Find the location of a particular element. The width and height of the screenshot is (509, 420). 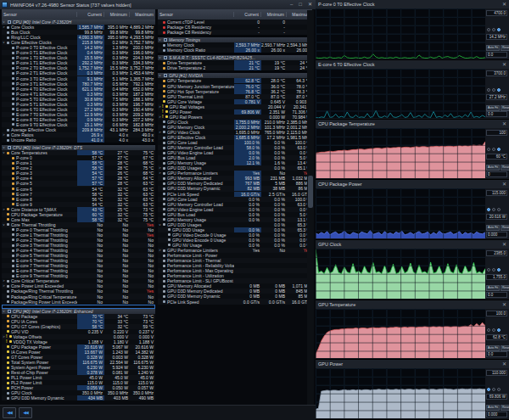

graph-title-bar: CPU Package Temperature✕ is located at coordinates (412, 124).